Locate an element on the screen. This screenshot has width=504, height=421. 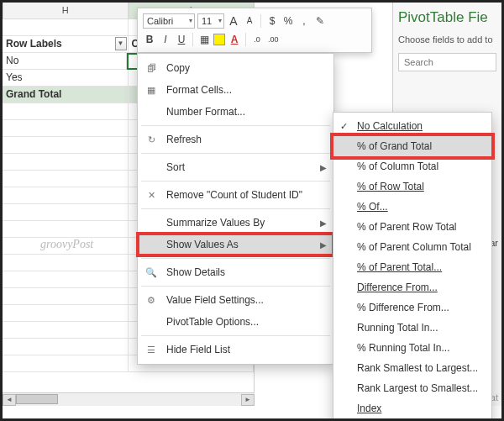
scroll-left-button: ◄ is located at coordinates (9, 400).